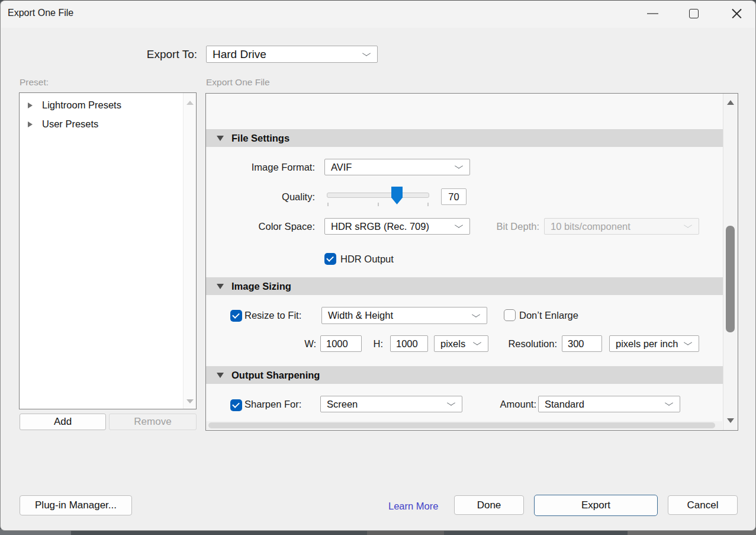  What do you see at coordinates (489, 226) in the screenshot?
I see `bit-depth-label: Bit Depth:` at bounding box center [489, 226].